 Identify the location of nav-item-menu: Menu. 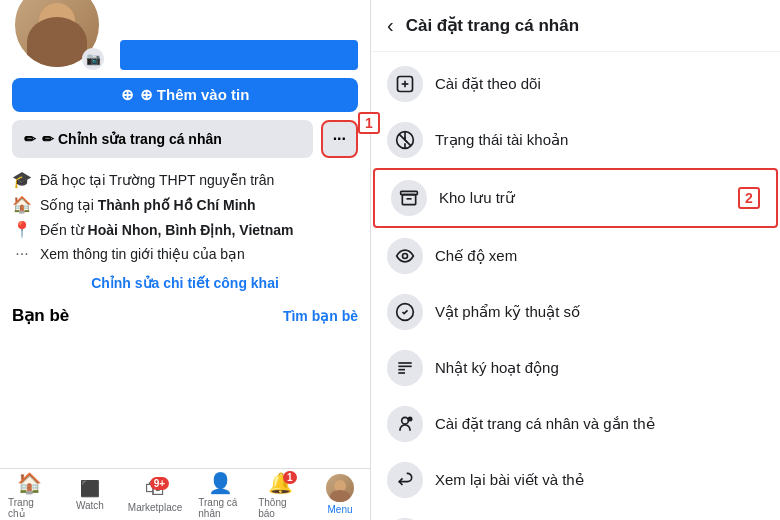
(340, 494).